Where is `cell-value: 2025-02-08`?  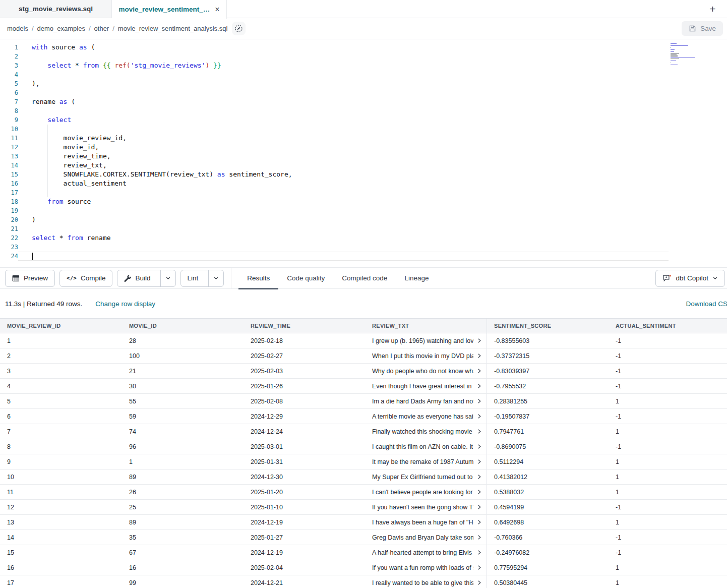 cell-value: 2025-02-08 is located at coordinates (267, 401).